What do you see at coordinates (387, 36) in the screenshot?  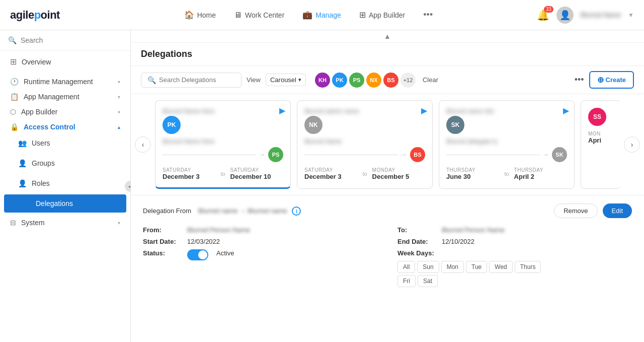 I see `chevron-up-icon: ▲` at bounding box center [387, 36].